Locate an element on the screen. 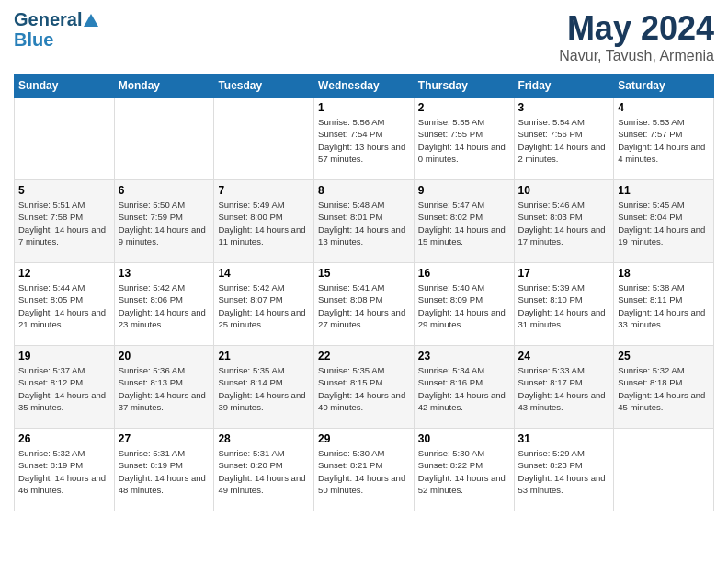  cell-info: Sunrise: 5:55 AMSunset: 7:55 PMDaylight:… is located at coordinates (464, 140).